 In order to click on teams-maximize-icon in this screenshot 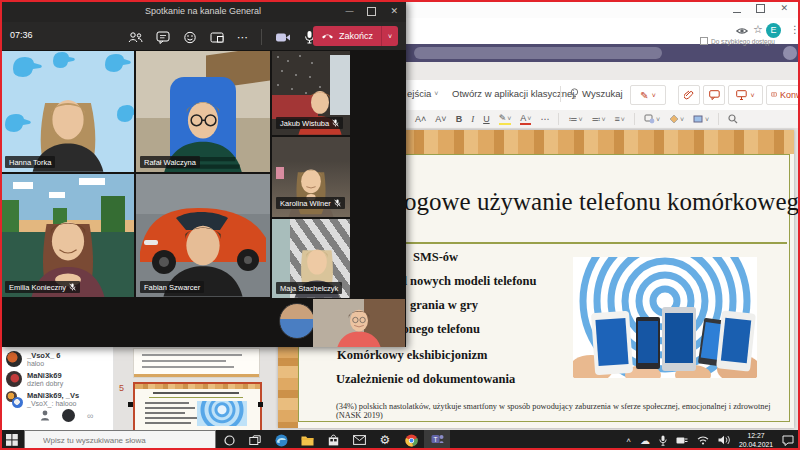, I will do `click(372, 12)`.